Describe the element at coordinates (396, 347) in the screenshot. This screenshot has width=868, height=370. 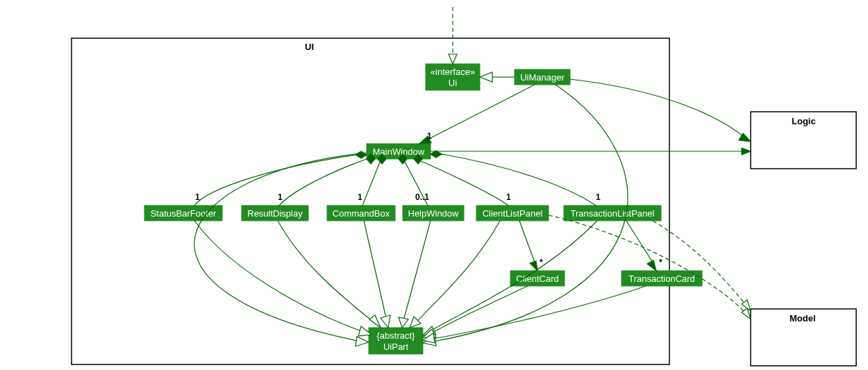
I see `ui-part-name: UiPart` at that location.